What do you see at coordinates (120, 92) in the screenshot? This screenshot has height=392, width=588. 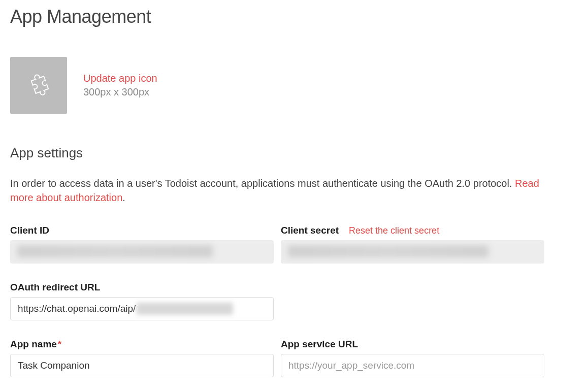 I see `app-icon-dimensions: 300px x 300px` at bounding box center [120, 92].